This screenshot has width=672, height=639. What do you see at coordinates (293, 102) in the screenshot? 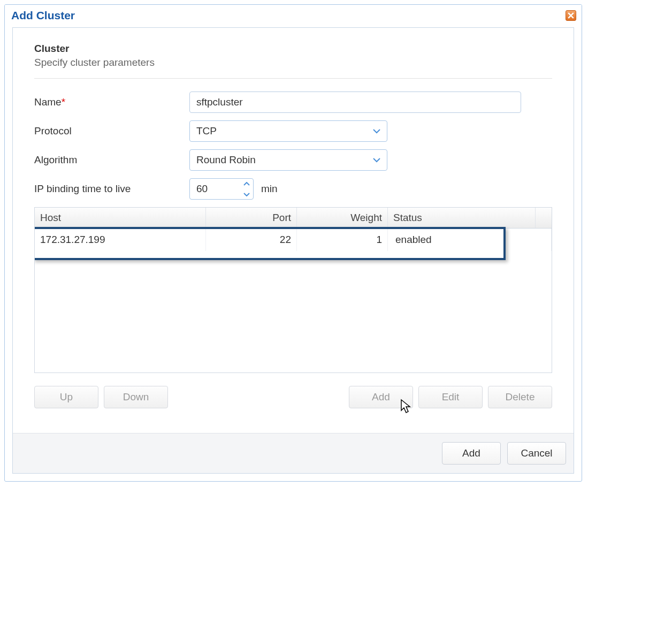
I see `row-name: Name*` at bounding box center [293, 102].